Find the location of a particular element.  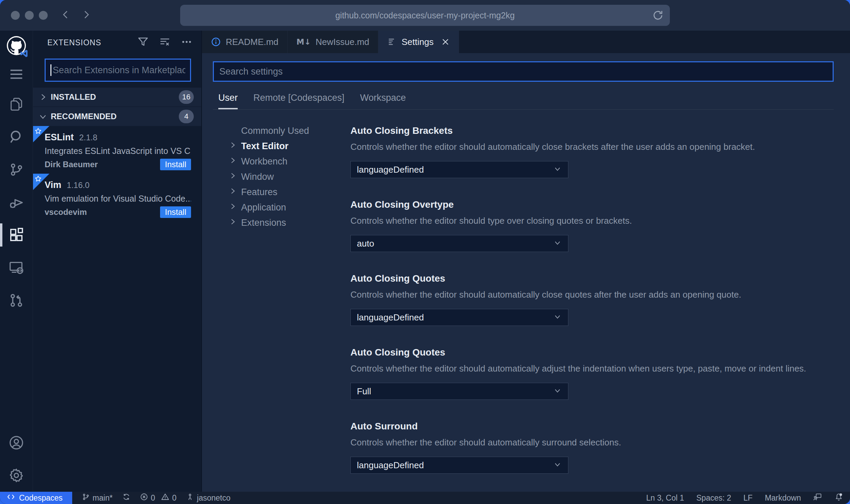

status-bar: Codespaces main* 0 0 jasonetco Ln 3, Col… is located at coordinates (425, 498).